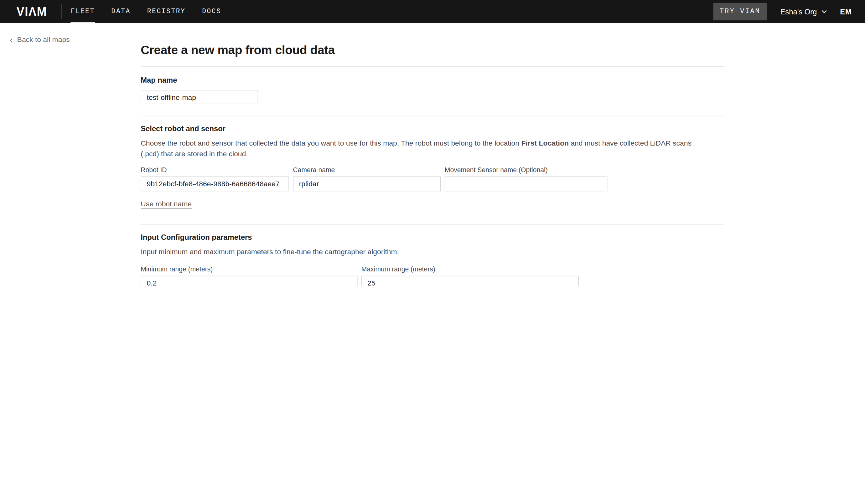  I want to click on viam-logo: VIΛM, so click(32, 12).